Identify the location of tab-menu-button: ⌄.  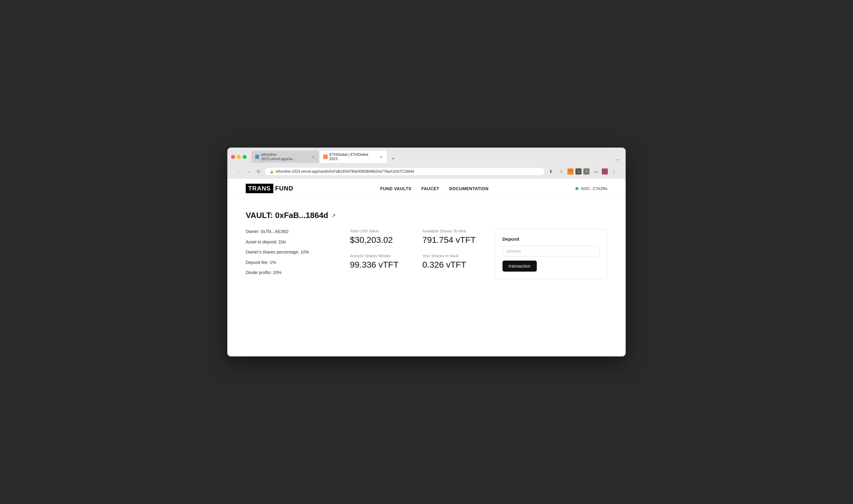
(617, 159).